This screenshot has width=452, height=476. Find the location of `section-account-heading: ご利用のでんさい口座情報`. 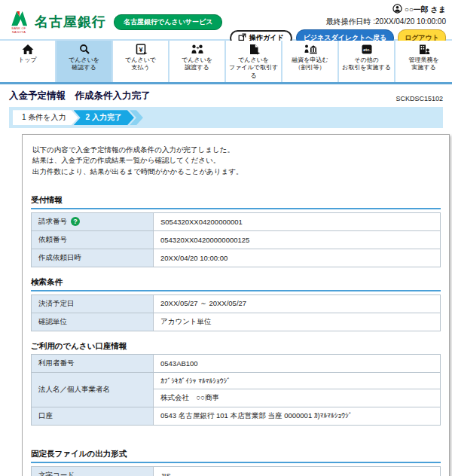

section-account-heading: ご利用のでんさい口座情報 is located at coordinates (236, 346).